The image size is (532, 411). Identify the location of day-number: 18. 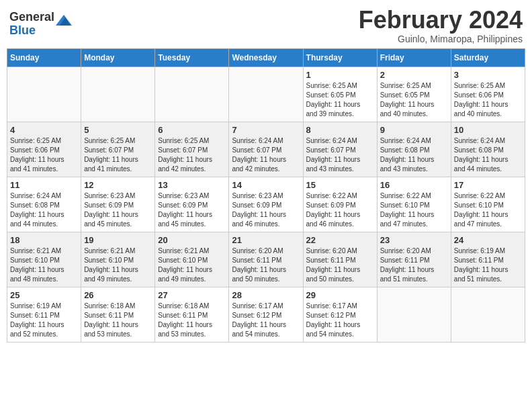
(44, 240).